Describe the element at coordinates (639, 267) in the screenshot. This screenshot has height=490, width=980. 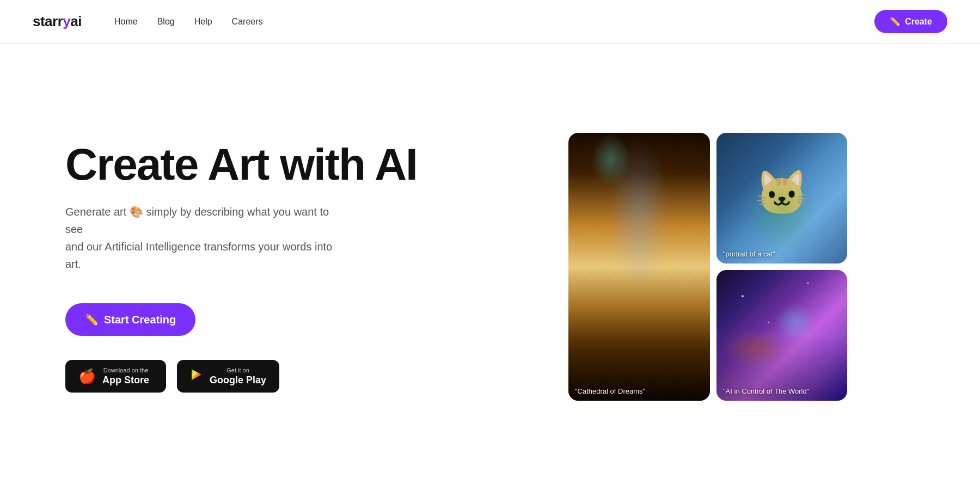
I see `image-card-cathedral: "Cathedral of Dreams"` at that location.